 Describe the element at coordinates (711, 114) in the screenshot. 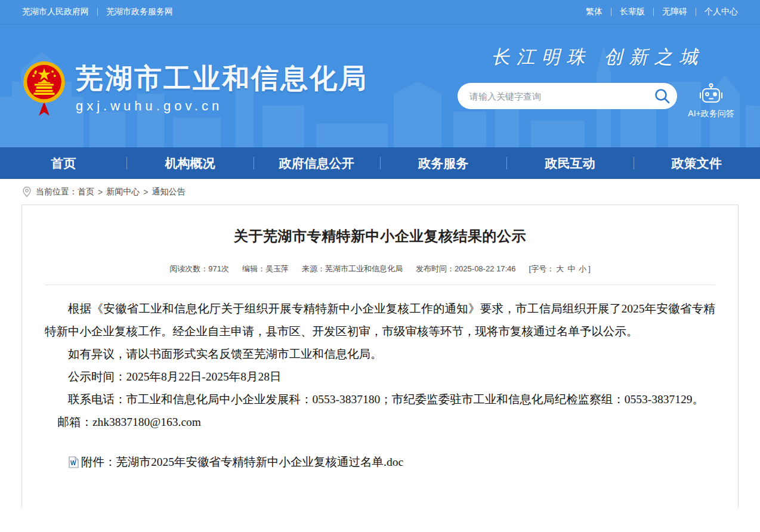

I see `ai-qa-label: AI+政务问答` at that location.